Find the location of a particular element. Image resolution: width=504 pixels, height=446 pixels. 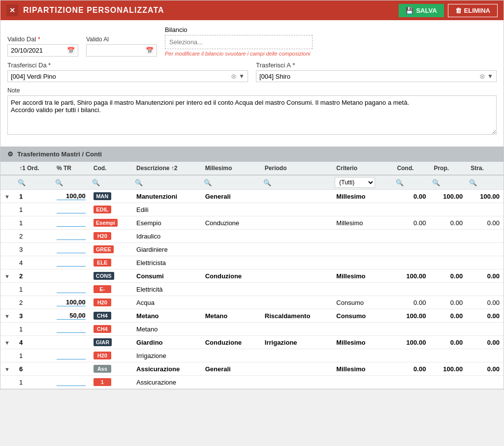

search-icon-cond: 🔍 is located at coordinates (400, 183).